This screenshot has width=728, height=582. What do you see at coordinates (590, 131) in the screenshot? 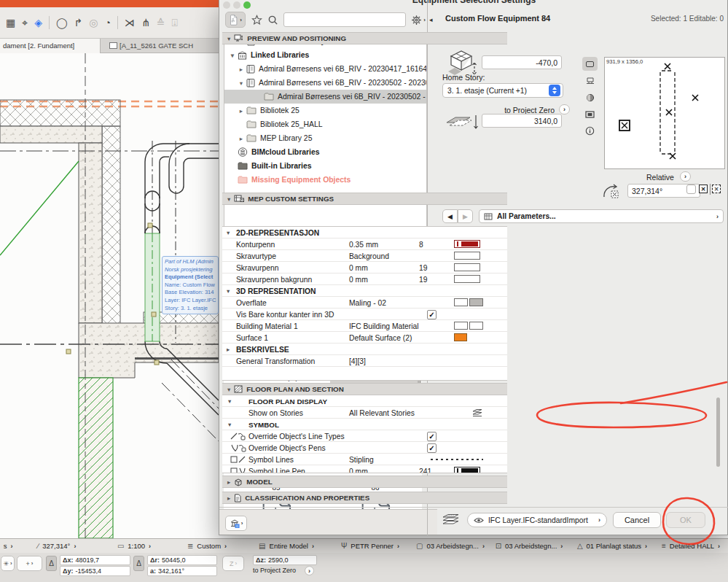
I see `preview-info-button` at bounding box center [590, 131].